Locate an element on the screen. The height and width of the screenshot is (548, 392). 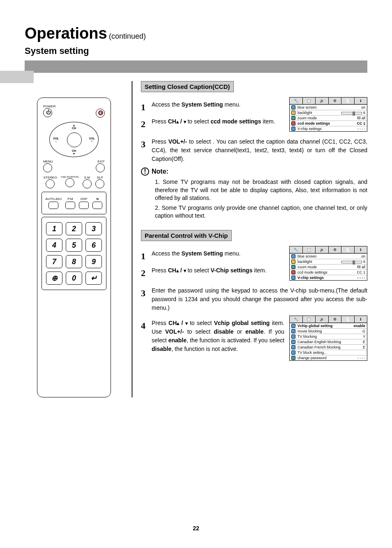
vchip-step-2: 2 Press CH / to select V-Chip settings i… is located at coordinates (213, 273).